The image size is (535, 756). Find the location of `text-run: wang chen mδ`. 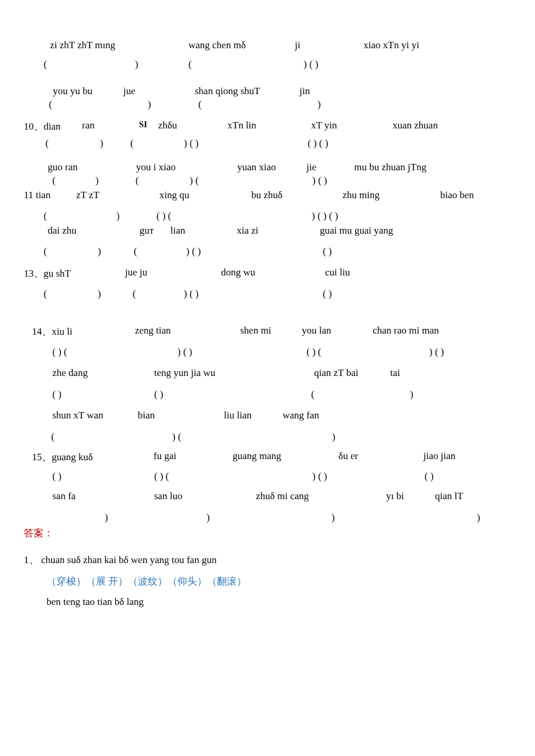

text-run: wang chen mδ is located at coordinates (217, 45).